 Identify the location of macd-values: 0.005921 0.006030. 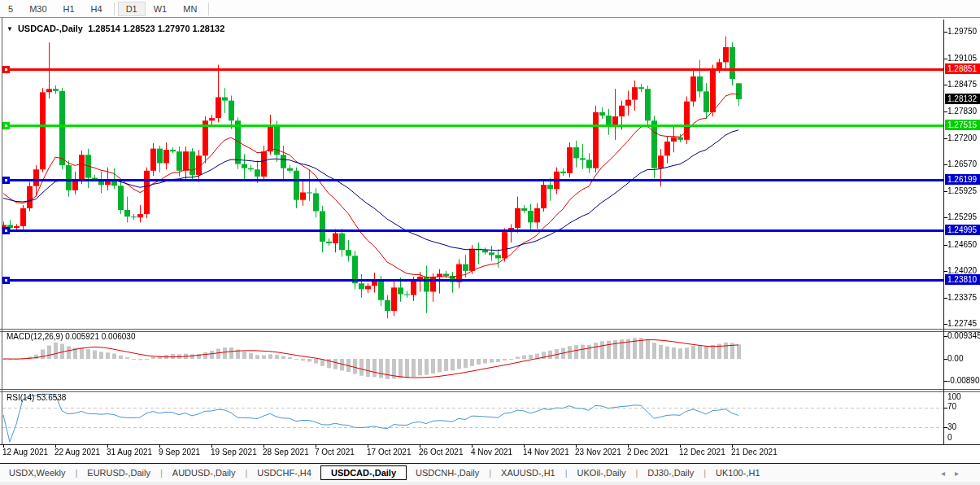
(100, 337).